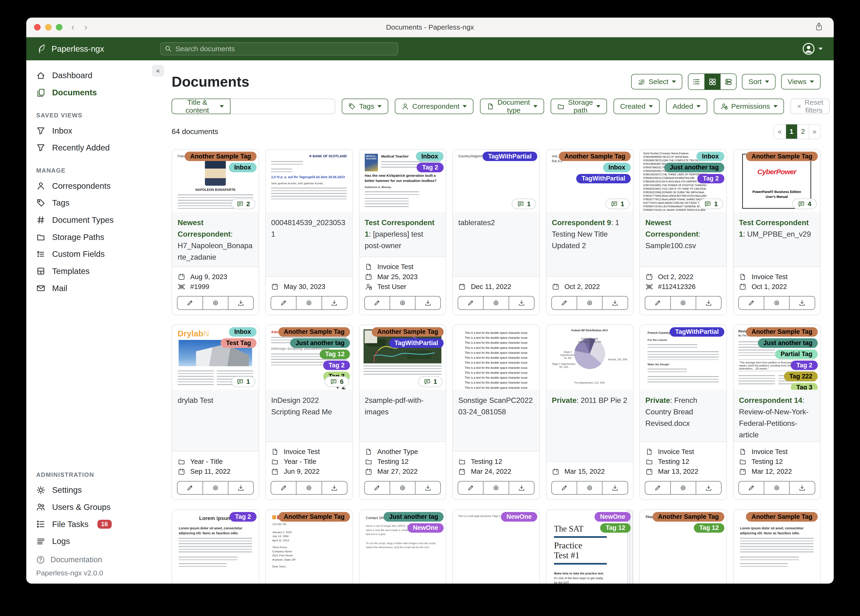 The width and height of the screenshot is (860, 616). I want to click on app-brand: Paperless-ngx, so click(93, 49).